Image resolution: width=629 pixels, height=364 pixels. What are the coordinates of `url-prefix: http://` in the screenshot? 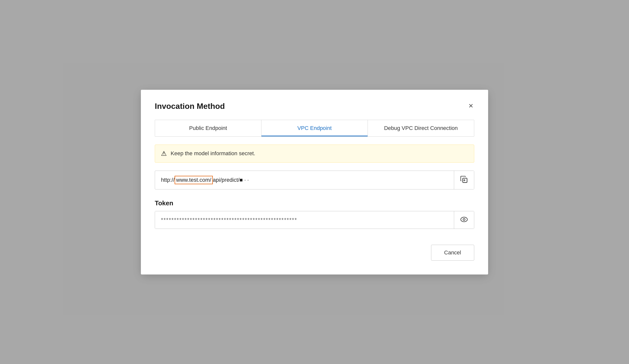 It's located at (168, 180).